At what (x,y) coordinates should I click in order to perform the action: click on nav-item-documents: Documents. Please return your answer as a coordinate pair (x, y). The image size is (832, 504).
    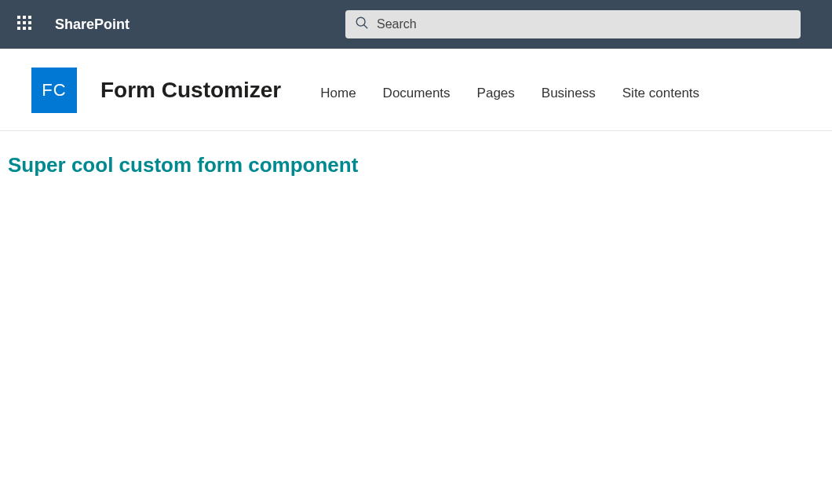
    Looking at the image, I should click on (417, 90).